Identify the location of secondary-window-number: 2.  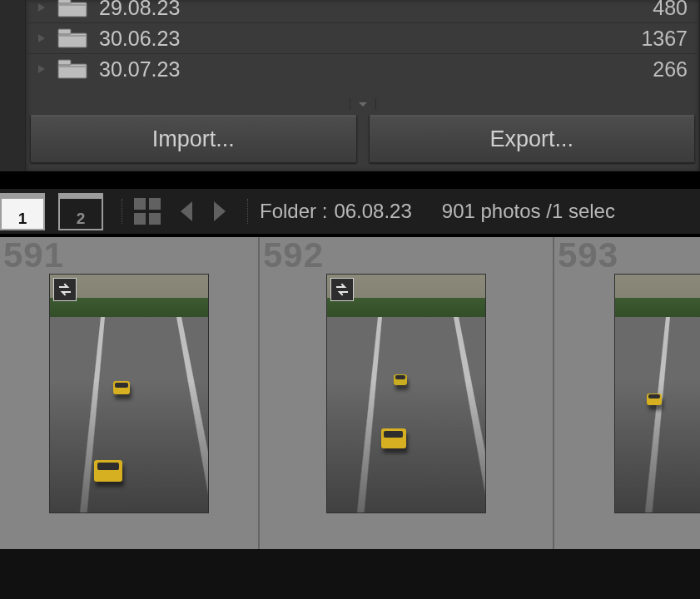
(82, 219).